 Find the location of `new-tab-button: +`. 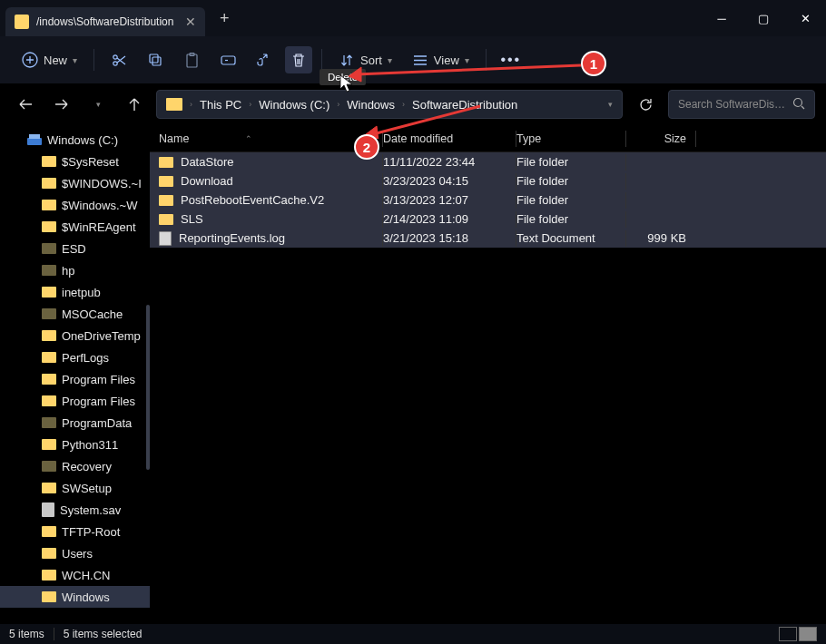

new-tab-button: + is located at coordinates (225, 18).